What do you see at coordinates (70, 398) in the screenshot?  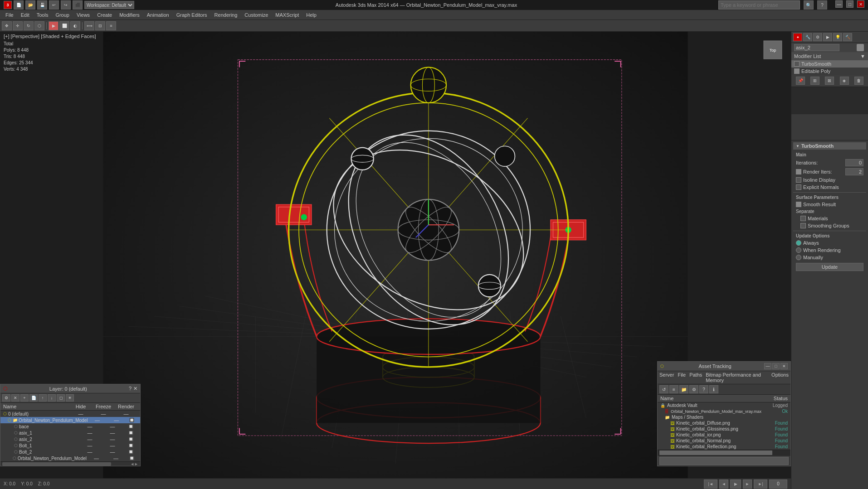 I see `layers-highlight-btn: ☀` at bounding box center [70, 398].